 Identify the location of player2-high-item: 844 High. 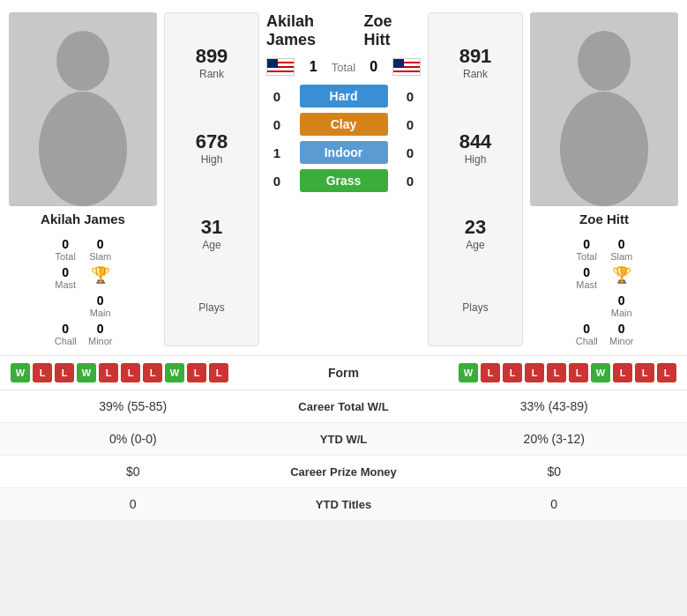
(476, 148).